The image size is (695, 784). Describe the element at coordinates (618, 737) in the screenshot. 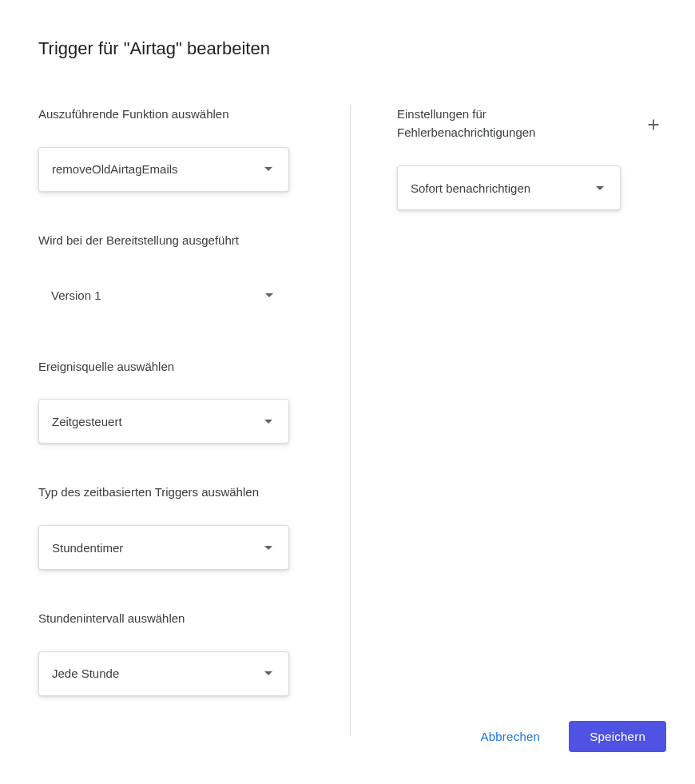

I see `save-button: Speichern` at that location.